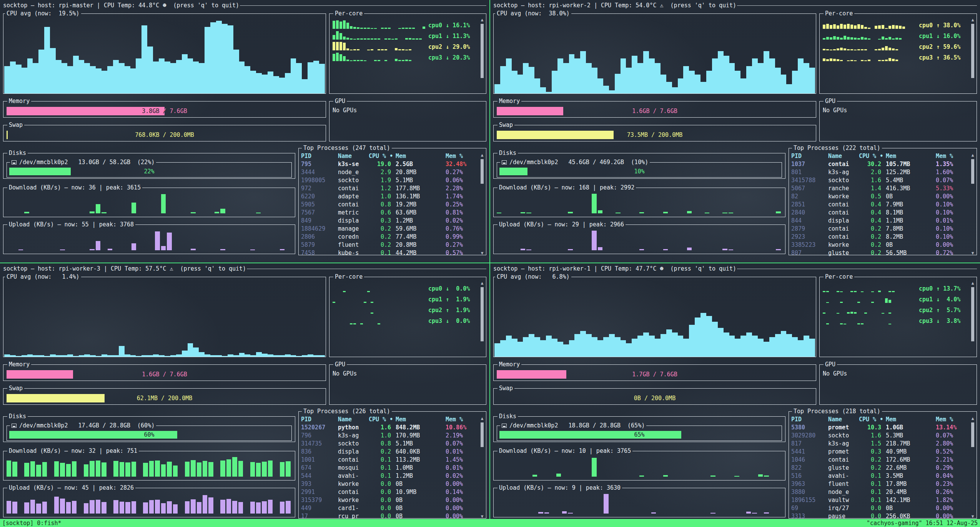  What do you see at coordinates (880, 213) in the screenshot?
I see `process-row: 2840contai0.48.1MB0.10%` at bounding box center [880, 213].